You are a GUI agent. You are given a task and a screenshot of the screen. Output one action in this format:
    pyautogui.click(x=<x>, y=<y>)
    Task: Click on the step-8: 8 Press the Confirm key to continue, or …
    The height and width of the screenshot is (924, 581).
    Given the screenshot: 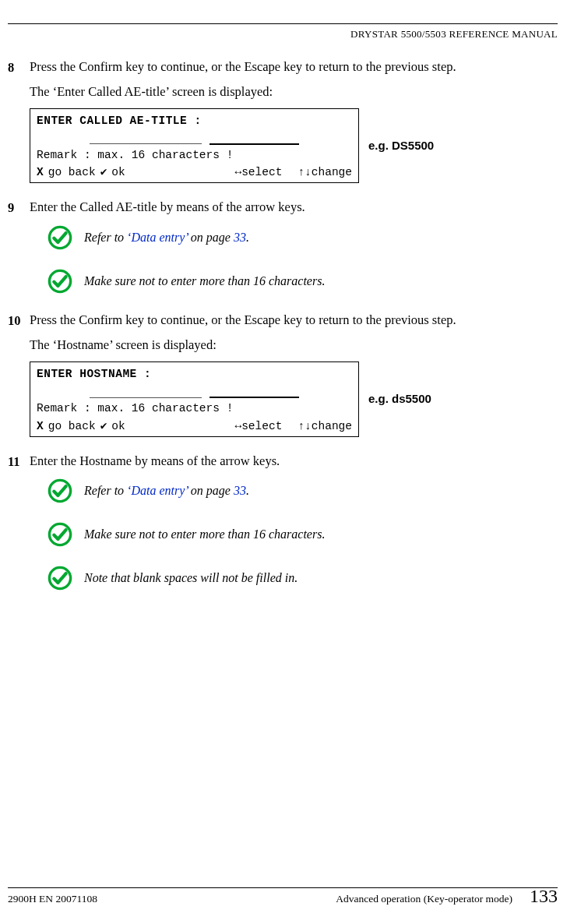 What is the action you would take?
    pyautogui.click(x=283, y=129)
    